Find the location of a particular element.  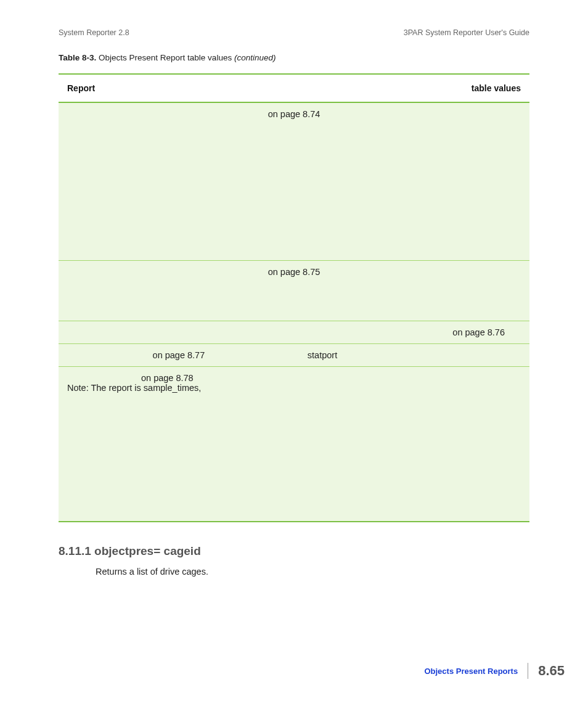

table-cell-line2: Note: The report is sample_times, is located at coordinates (134, 388).